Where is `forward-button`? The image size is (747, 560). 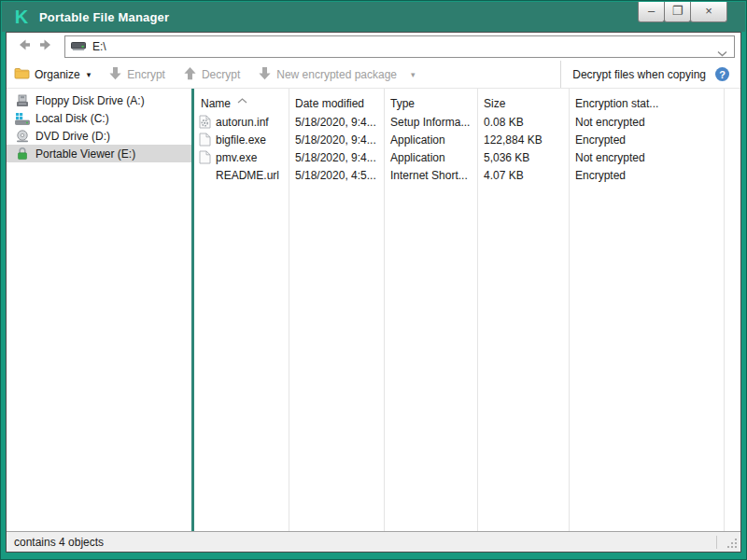
forward-button is located at coordinates (46, 47).